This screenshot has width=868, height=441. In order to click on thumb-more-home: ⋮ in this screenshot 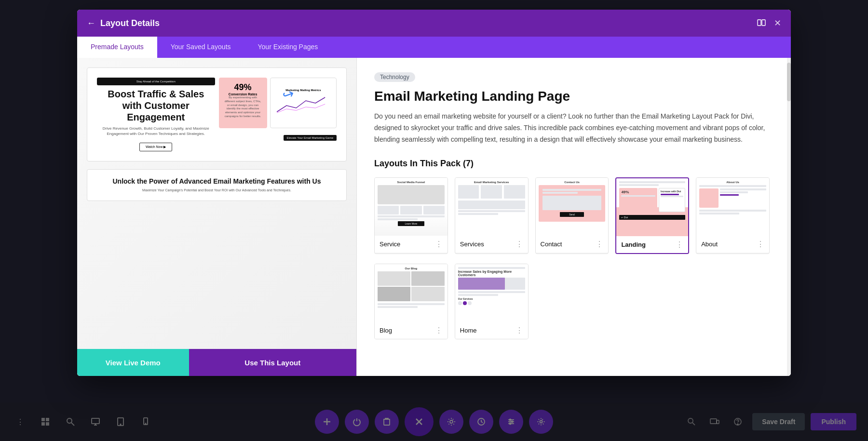, I will do `click(519, 331)`.